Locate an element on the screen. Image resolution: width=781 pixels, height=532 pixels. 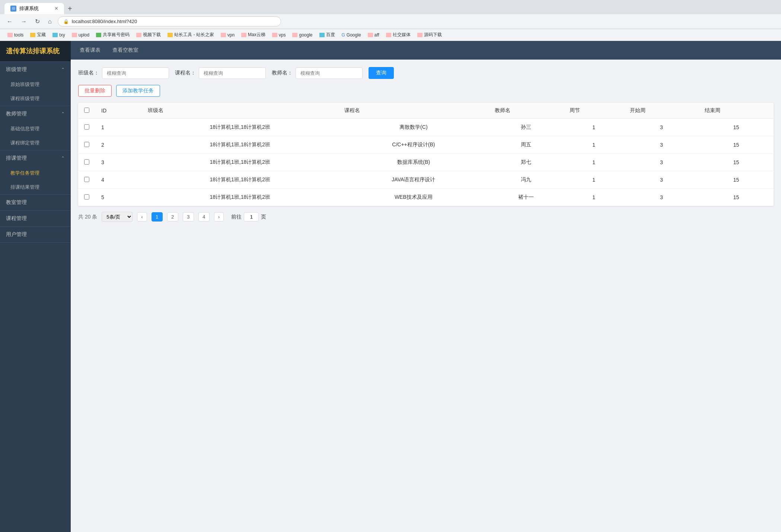
cell-start-week: 3 is located at coordinates (661, 197).